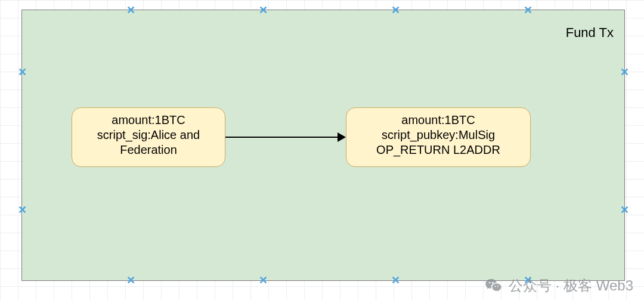  What do you see at coordinates (282, 137) in the screenshot?
I see `arrow-line` at bounding box center [282, 137].